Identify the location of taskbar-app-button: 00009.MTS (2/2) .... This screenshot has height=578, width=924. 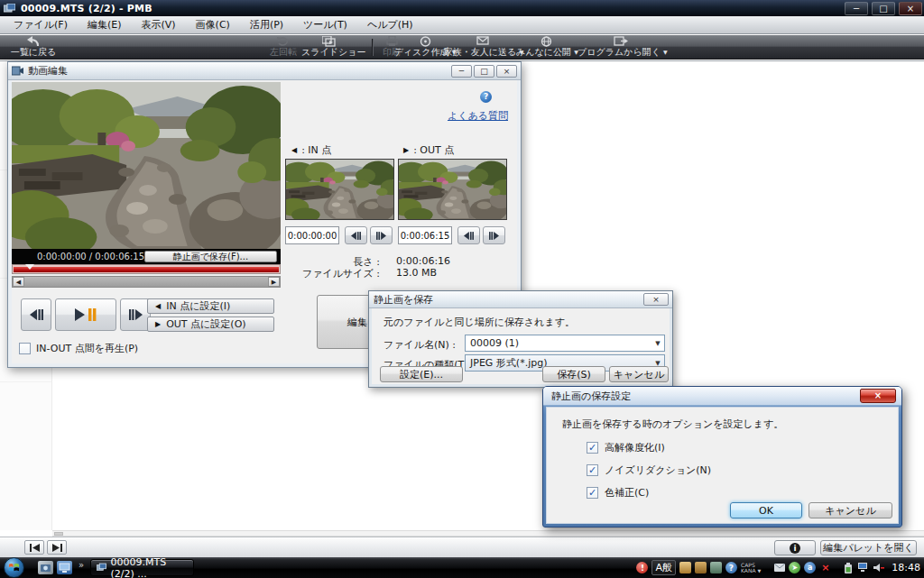
(143, 568).